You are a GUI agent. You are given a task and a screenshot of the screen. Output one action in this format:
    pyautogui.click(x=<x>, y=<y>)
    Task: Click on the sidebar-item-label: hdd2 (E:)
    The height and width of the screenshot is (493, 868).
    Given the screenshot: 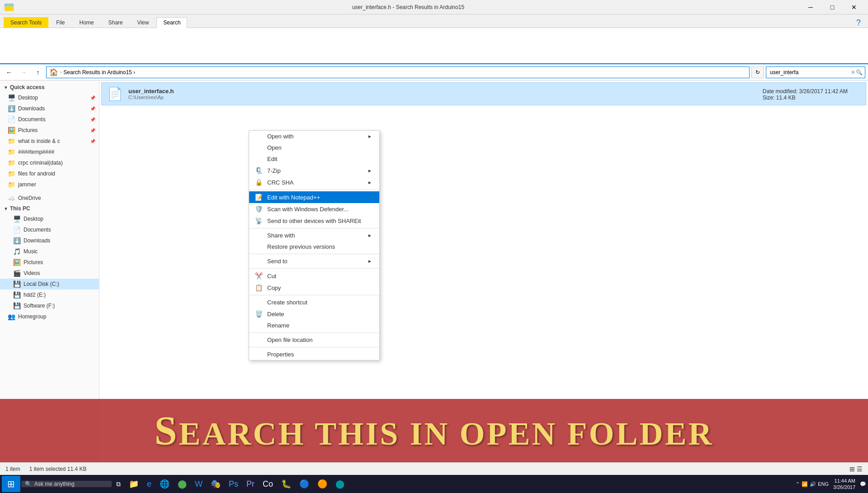 What is the action you would take?
    pyautogui.click(x=34, y=295)
    